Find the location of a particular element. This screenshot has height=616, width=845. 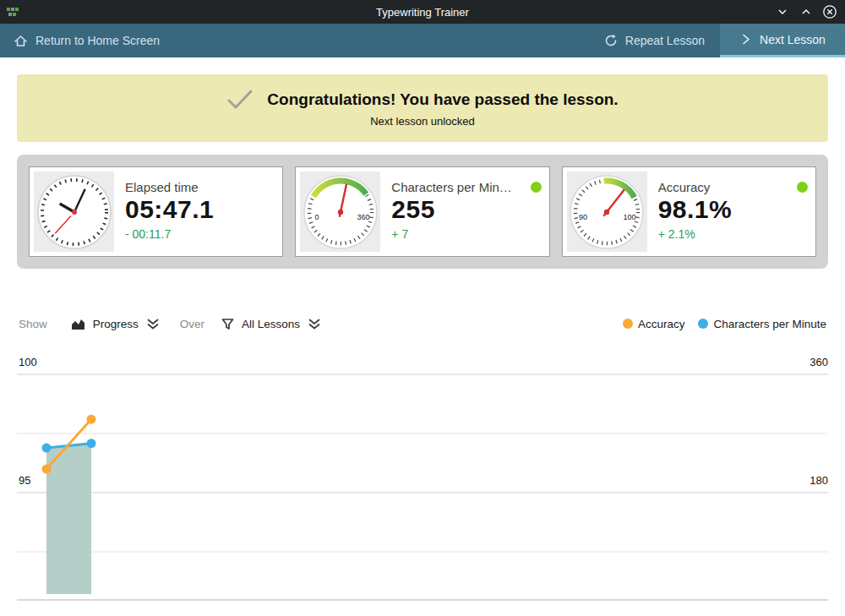

elapsed-time-label: Elapsed time is located at coordinates (201, 188).